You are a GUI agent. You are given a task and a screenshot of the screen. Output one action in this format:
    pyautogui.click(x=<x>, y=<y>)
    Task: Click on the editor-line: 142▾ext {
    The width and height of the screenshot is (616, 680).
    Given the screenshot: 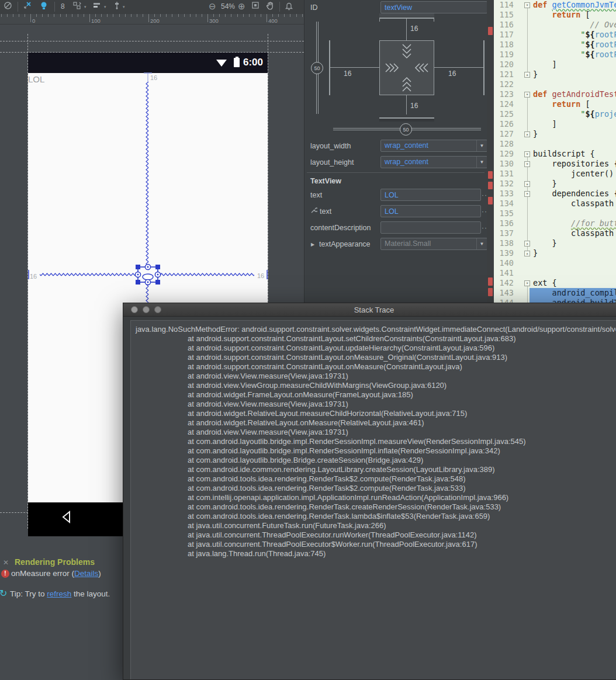 What is the action you would take?
    pyautogui.click(x=555, y=283)
    